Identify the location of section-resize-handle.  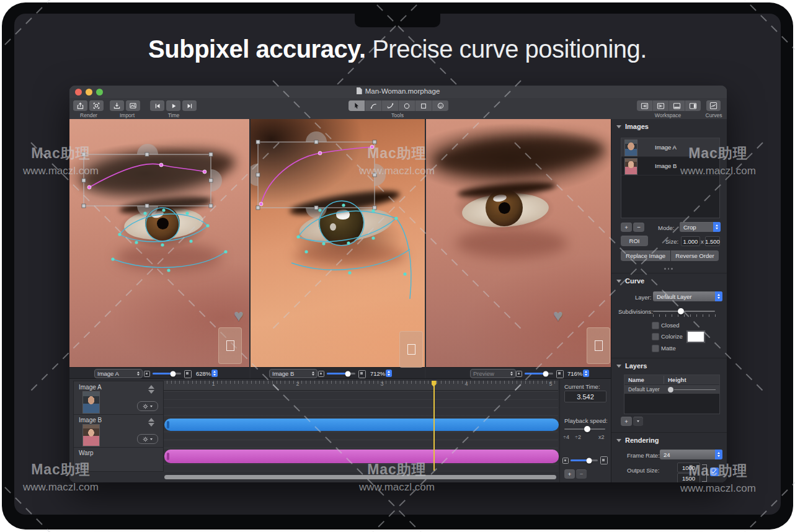
(668, 269).